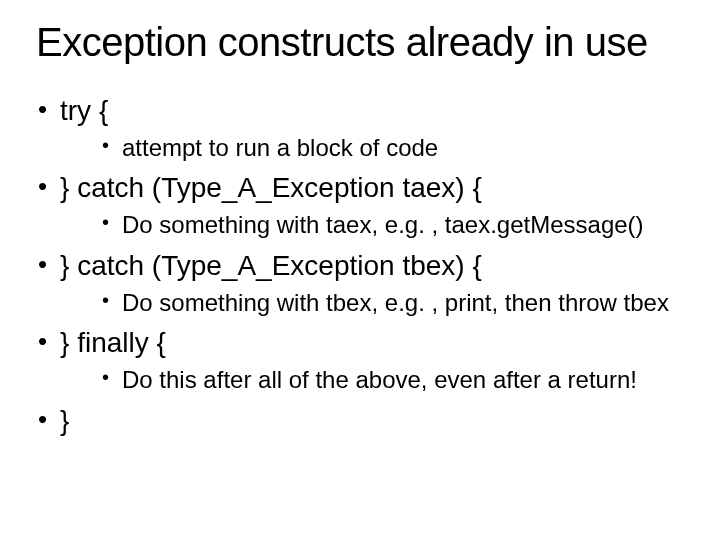 The height and width of the screenshot is (540, 720). I want to click on bullet-text: } catch (Type_A_Exception tbex) {, so click(271, 266).